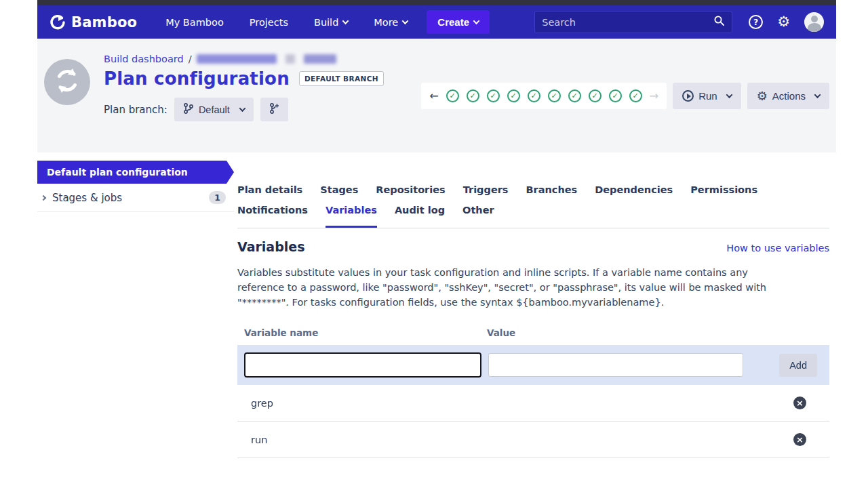 The height and width of the screenshot is (488, 868). What do you see at coordinates (814, 22) in the screenshot?
I see `user-avatar` at bounding box center [814, 22].